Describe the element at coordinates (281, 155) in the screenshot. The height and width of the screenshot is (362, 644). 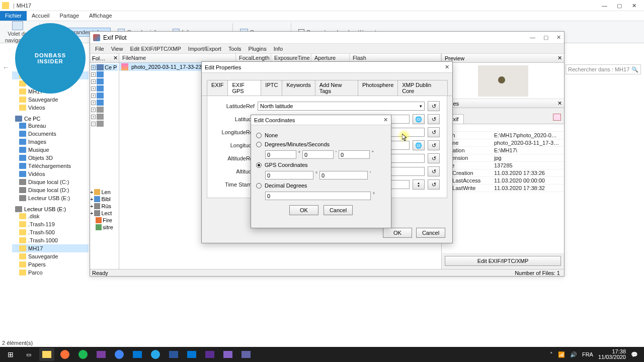
I see `dms-deg-input` at that location.